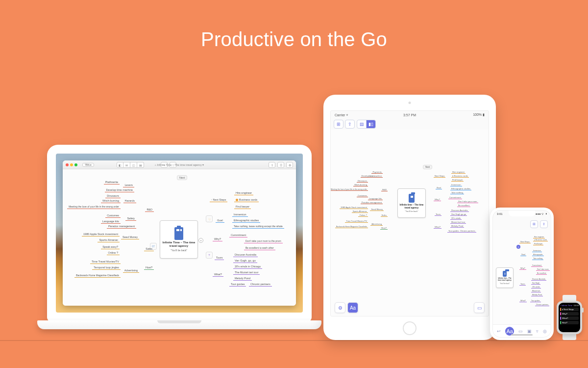 The width and height of the screenshot is (588, 368). What do you see at coordinates (410, 223) in the screenshot?
I see `ipad-mindmap-canvas: Next Infinite time – The time travel age…` at bounding box center [410, 223].